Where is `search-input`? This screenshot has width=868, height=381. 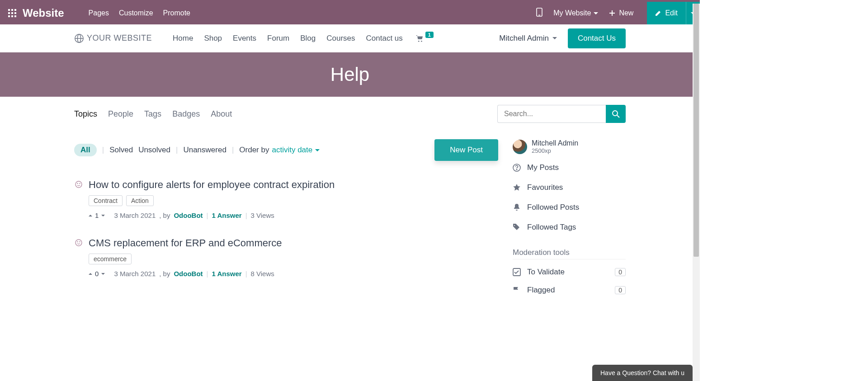
search-input is located at coordinates (552, 114).